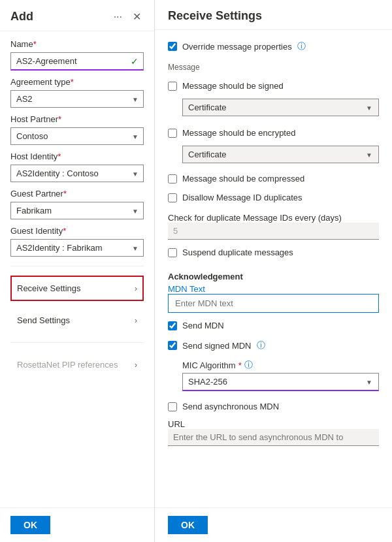 The height and width of the screenshot is (542, 392). Describe the element at coordinates (77, 136) in the screenshot. I see `host-partner-select: Contoso` at that location.